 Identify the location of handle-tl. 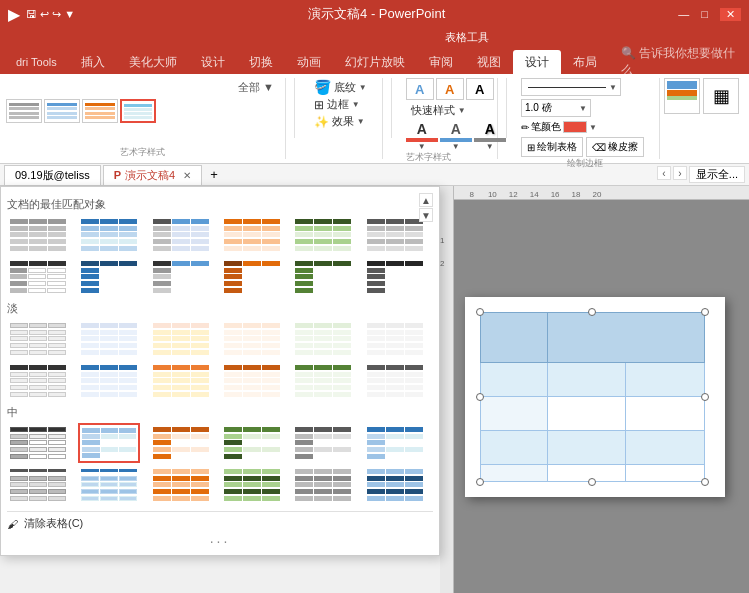
(480, 312).